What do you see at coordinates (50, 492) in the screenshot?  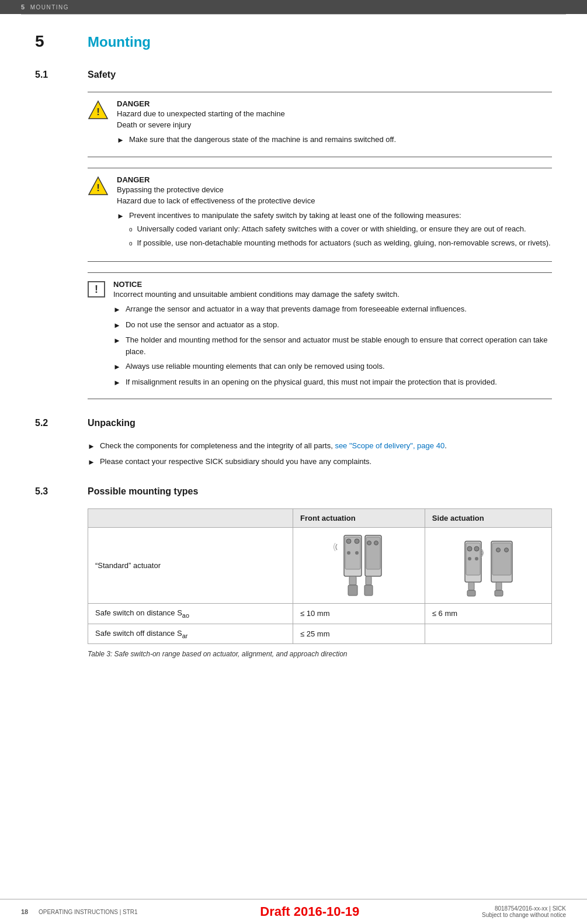 I see `section-3-num: 5.3` at bounding box center [50, 492].